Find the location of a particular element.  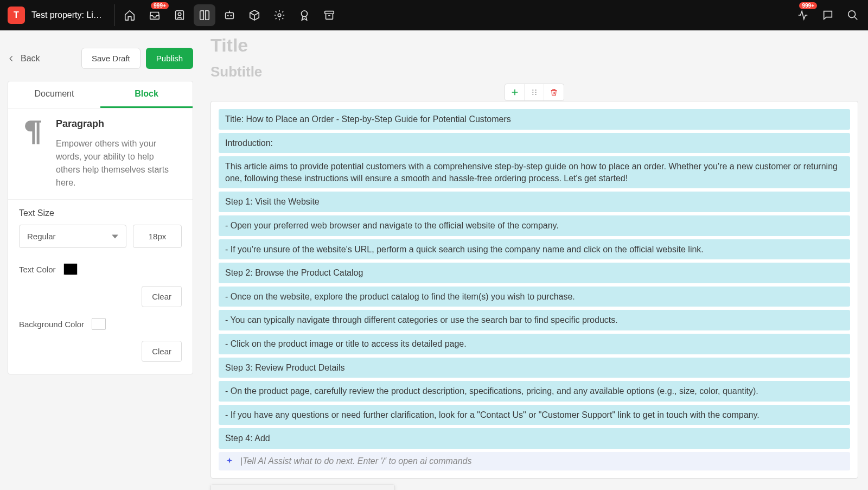

content-line: - Click on the product image or title to… is located at coordinates (534, 344).